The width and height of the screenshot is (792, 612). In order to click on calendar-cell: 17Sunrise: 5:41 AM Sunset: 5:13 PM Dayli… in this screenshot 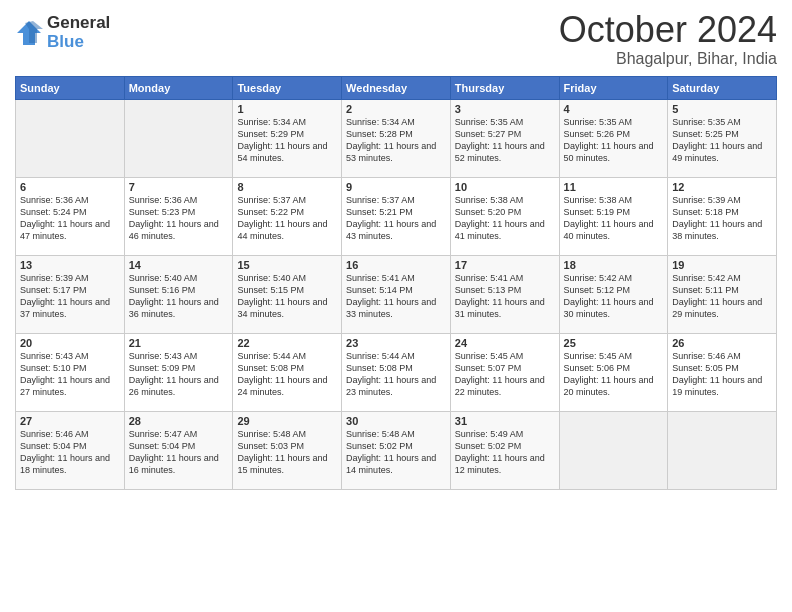, I will do `click(504, 294)`.